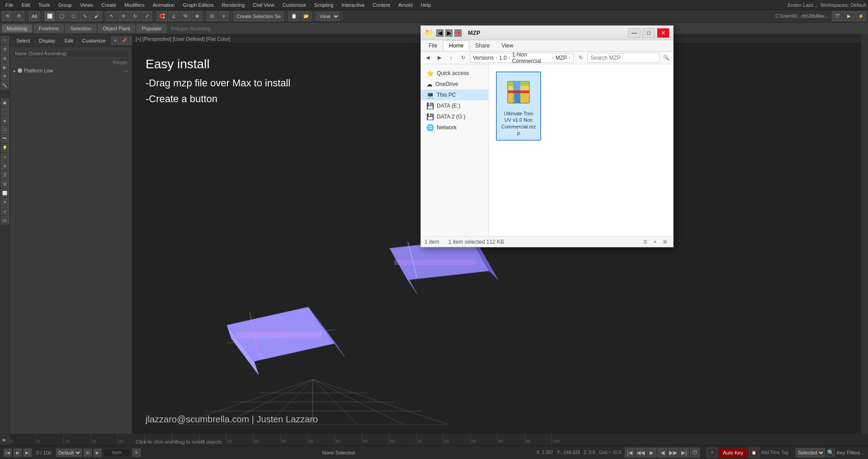 The width and height of the screenshot is (868, 459). Describe the element at coordinates (34, 16) in the screenshot. I see `select-by-name-btn: All` at that location.